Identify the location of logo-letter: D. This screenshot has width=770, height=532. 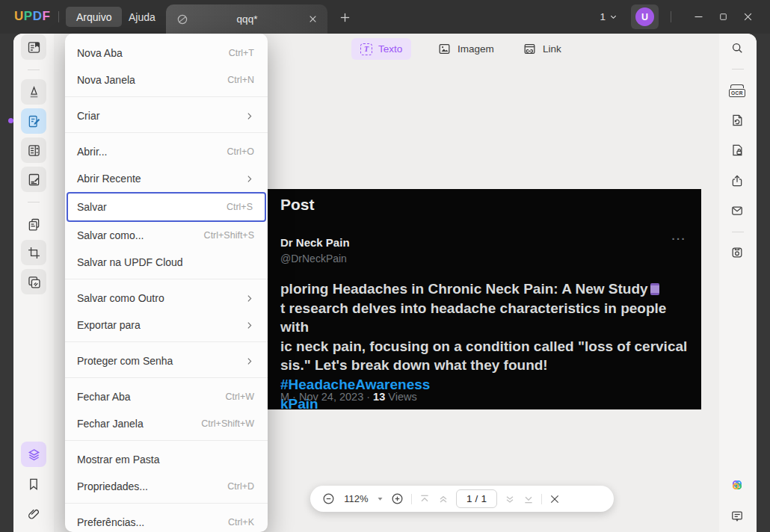
(37, 16).